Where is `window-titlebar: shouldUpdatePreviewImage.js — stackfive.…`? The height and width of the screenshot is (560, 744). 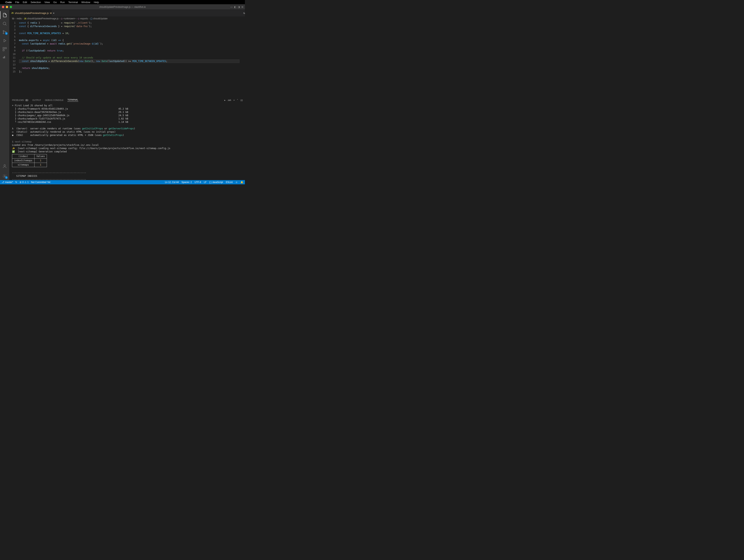 window-titlebar: shouldUpdatePreviewImage.js — stackfive.… is located at coordinates (122, 7).